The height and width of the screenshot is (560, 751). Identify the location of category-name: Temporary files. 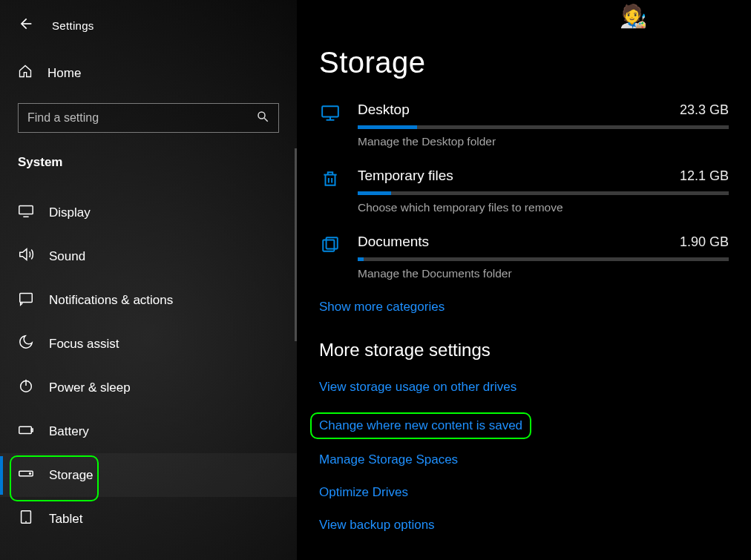
(405, 176).